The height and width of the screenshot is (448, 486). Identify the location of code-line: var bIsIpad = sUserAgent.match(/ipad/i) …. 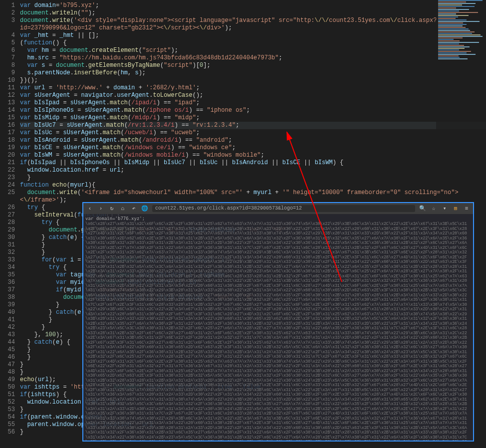
(253, 103).